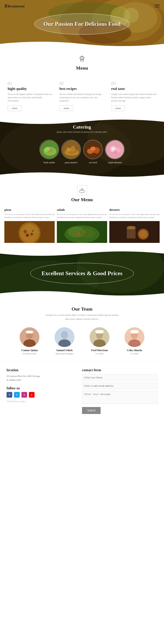 This screenshot has height=644, width=164. Describe the element at coordinates (82, 341) in the screenshot. I see `team-members-list: Connor Quinn Executive Chef Samuel Schic…` at that location.